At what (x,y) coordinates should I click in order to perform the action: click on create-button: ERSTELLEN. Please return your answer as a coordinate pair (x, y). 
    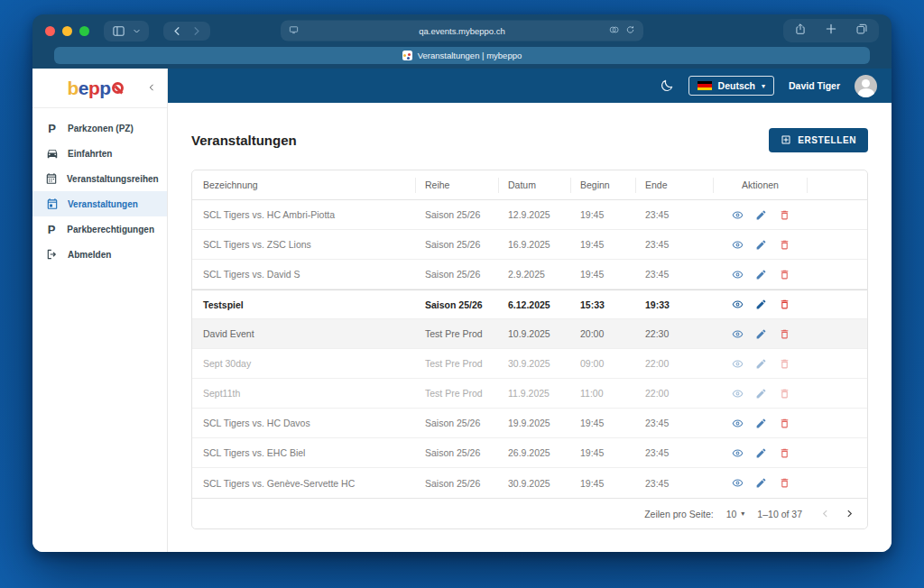
    Looking at the image, I should click on (818, 141).